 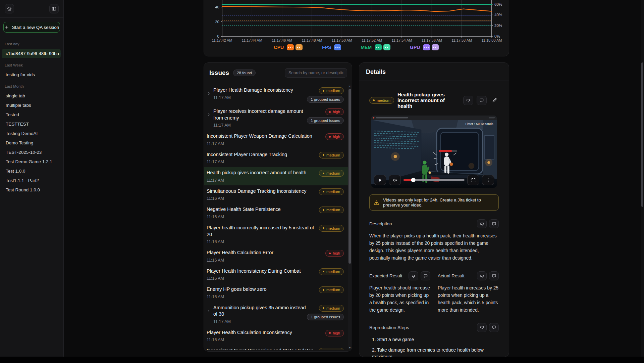 What do you see at coordinates (266, 333) in the screenshot?
I see `issue-title: Player Health Calculation Inconsistency` at bounding box center [266, 333].